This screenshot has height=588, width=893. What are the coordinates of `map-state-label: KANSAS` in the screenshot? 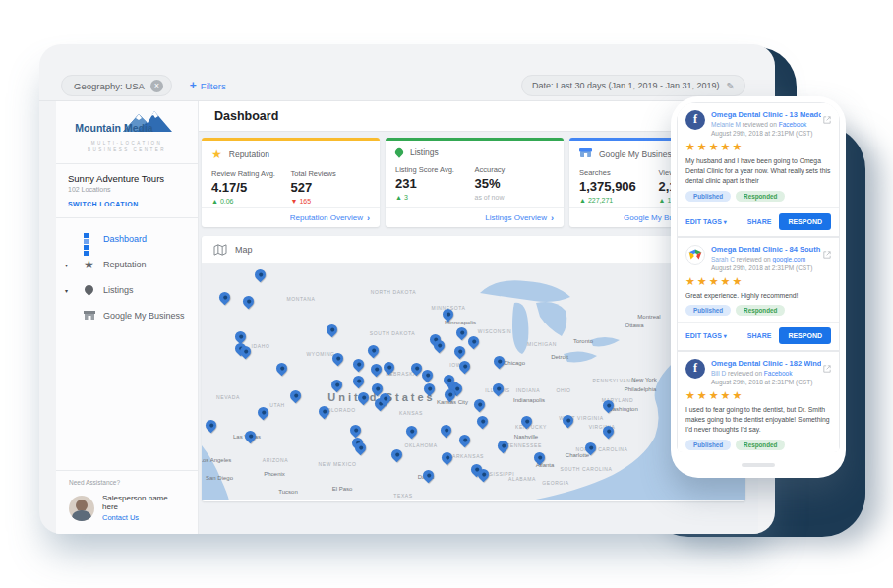 It's located at (411, 413).